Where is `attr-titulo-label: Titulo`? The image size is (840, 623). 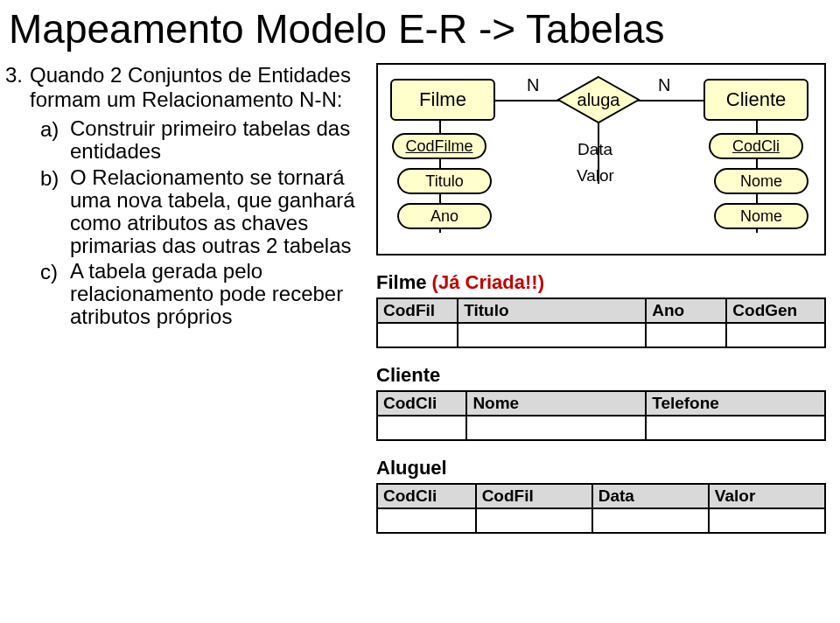 attr-titulo-label: Titulo is located at coordinates (444, 182).